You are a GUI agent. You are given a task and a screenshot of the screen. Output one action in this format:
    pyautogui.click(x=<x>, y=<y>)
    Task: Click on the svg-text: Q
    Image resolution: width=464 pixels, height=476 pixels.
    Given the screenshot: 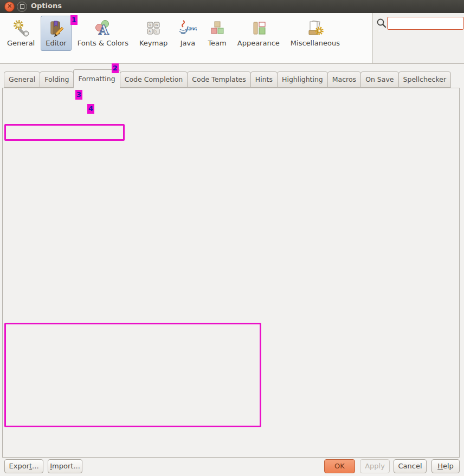 What is the action you would take?
    pyautogui.click(x=150, y=25)
    